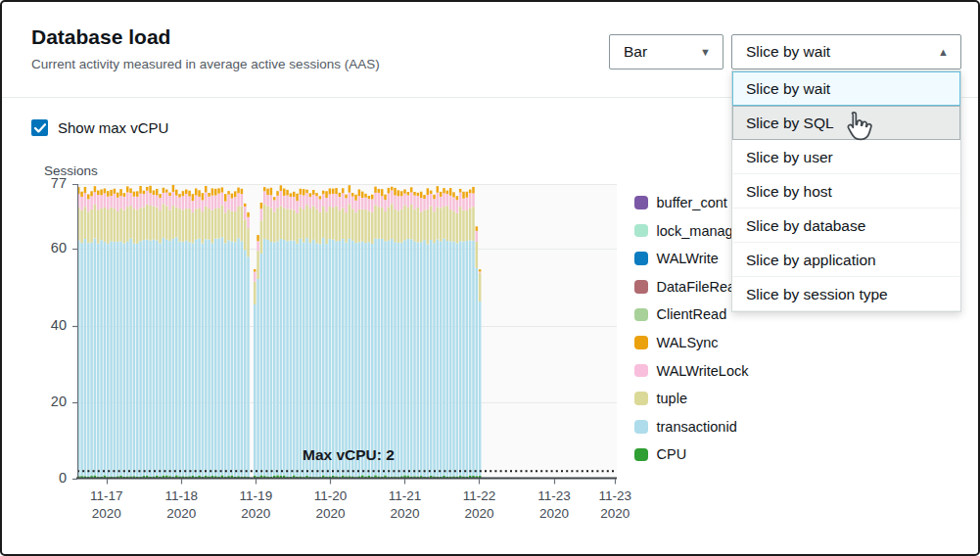  Describe the element at coordinates (349, 455) in the screenshot. I see `max-vcpu-annotation: Max vCPU: 2` at that location.